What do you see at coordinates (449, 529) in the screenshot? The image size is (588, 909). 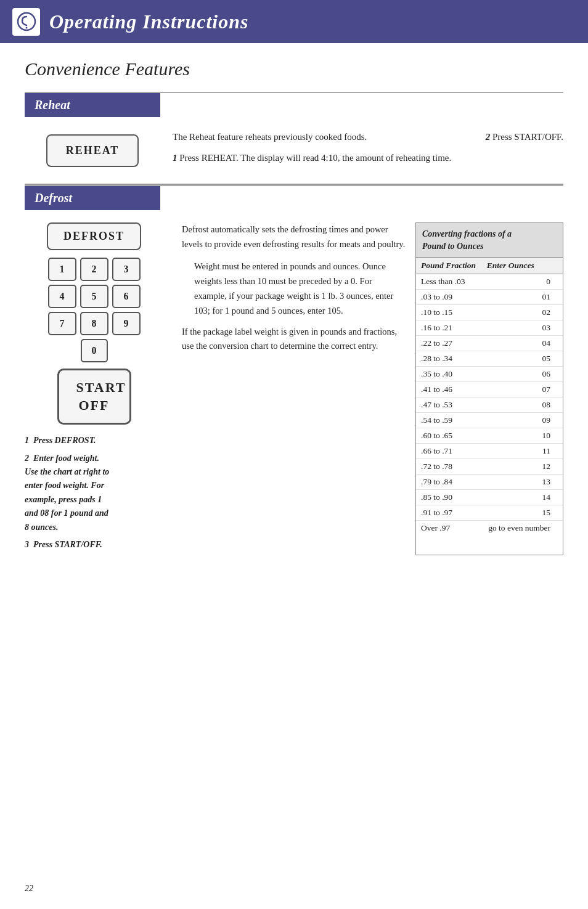 I see `fraction-cell: Over .97` at bounding box center [449, 529].